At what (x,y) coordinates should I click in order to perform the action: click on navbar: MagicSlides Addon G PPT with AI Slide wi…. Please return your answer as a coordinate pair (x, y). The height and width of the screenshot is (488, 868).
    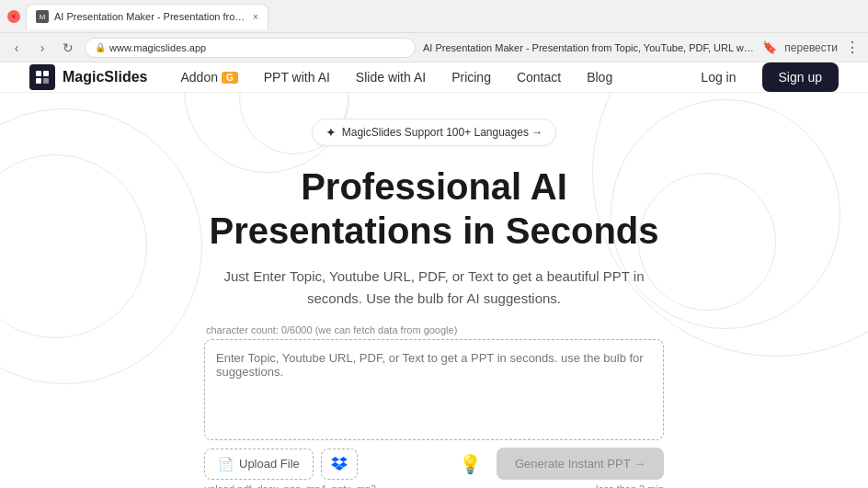
    Looking at the image, I should click on (434, 77).